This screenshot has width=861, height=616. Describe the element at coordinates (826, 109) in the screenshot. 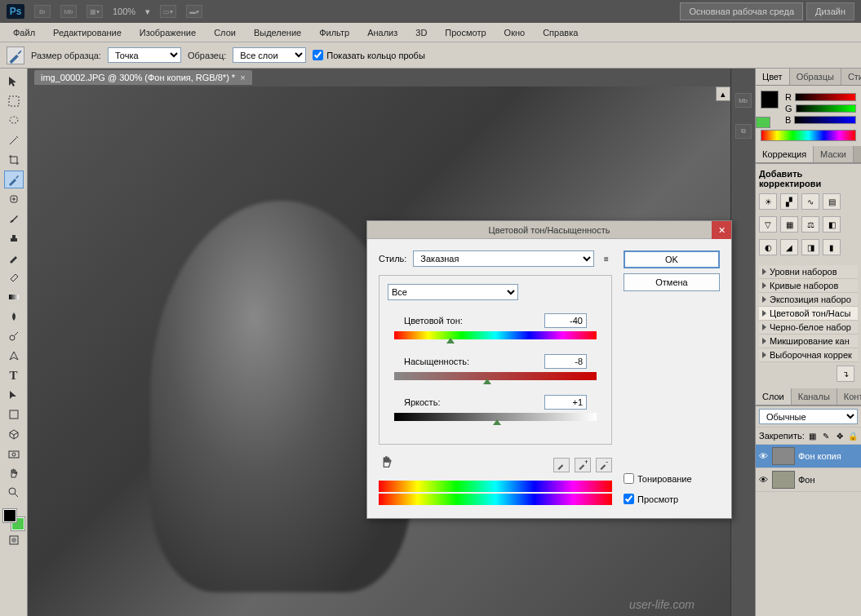

I see `g-slider` at that location.